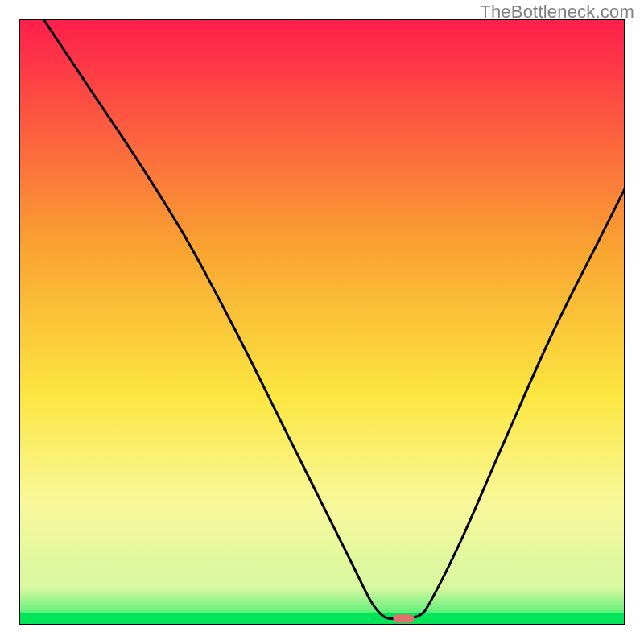 This screenshot has width=644, height=644. I want to click on optimum-marker, so click(403, 618).